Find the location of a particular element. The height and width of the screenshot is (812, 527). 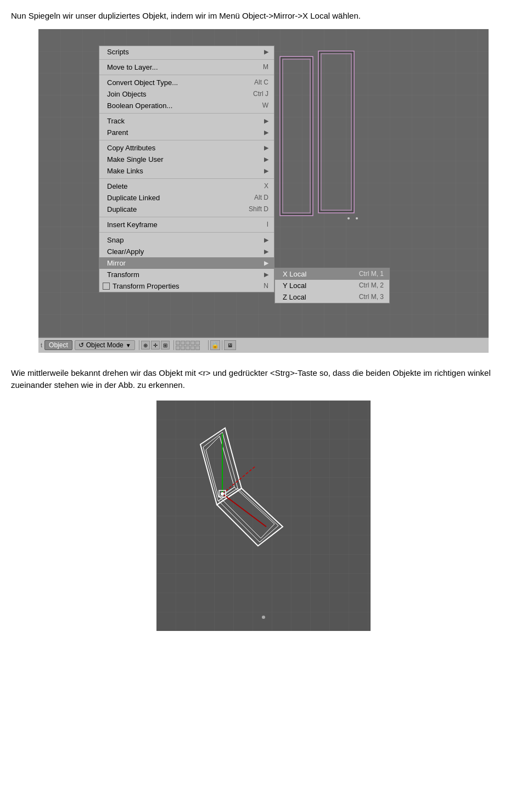

join-objects-label: Join Objects is located at coordinates (127, 94).